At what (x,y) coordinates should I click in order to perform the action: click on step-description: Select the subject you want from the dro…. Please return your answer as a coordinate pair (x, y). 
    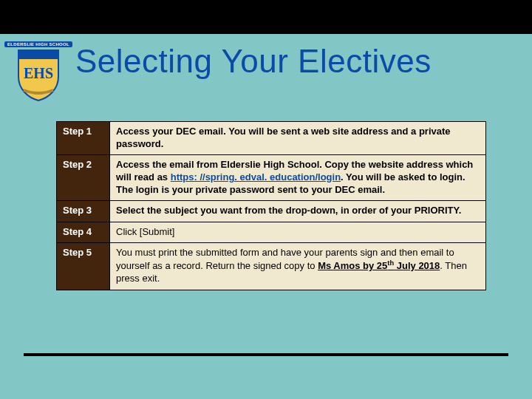
    Looking at the image, I should click on (299, 211).